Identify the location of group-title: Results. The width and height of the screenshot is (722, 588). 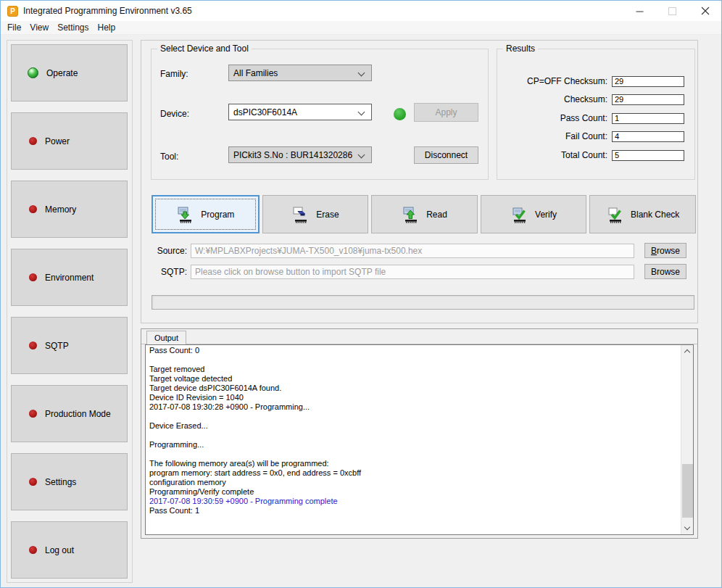
(520, 49).